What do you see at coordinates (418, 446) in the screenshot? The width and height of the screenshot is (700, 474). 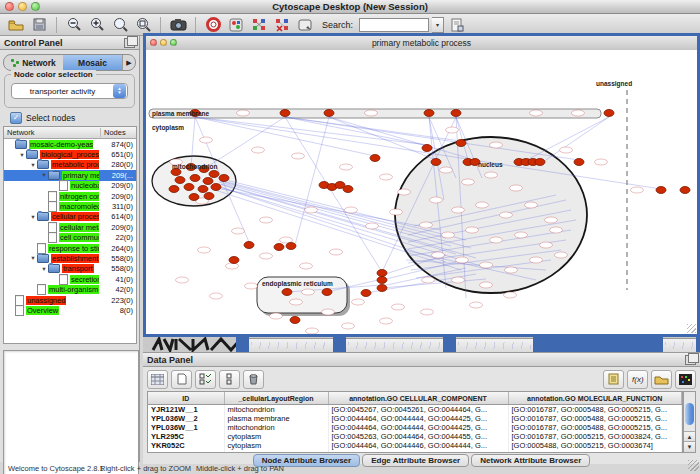 I see `table-cell: [GO:0044464, GO:0044446, GO:0044444, G..…` at bounding box center [418, 446].